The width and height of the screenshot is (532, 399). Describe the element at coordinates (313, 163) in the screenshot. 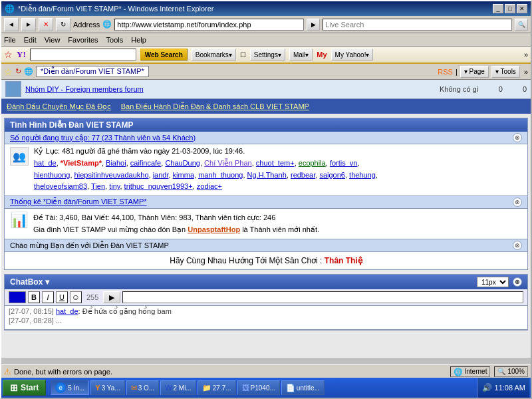

I see `user-ecophila: ecophila` at that location.